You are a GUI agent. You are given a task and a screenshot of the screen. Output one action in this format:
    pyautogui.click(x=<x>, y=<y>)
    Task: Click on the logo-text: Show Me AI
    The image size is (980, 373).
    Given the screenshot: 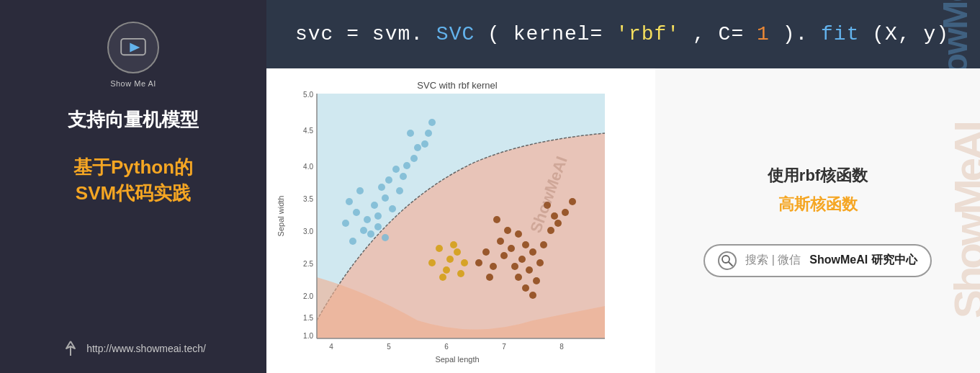 What is the action you would take?
    pyautogui.click(x=133, y=84)
    